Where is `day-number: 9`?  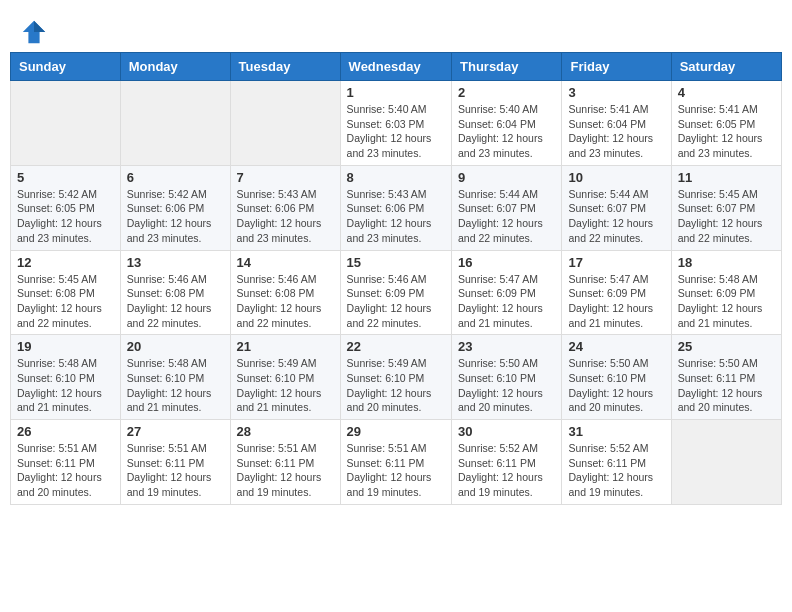
day-number: 9 is located at coordinates (506, 178).